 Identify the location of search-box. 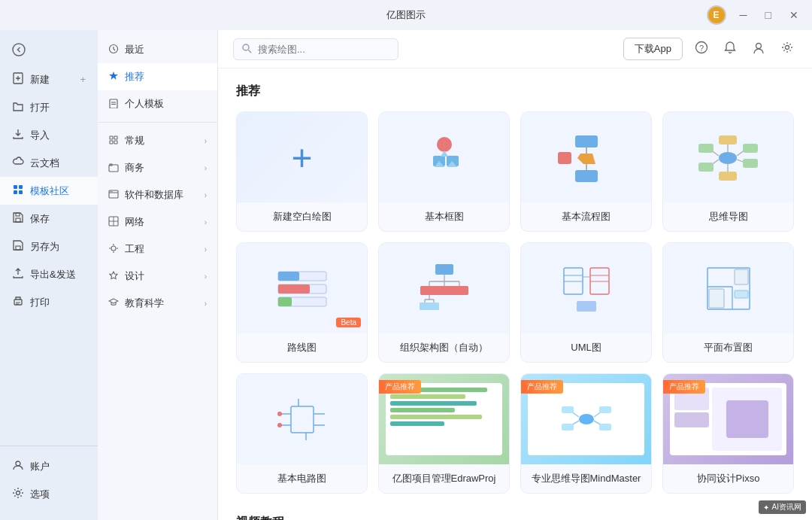
(316, 50).